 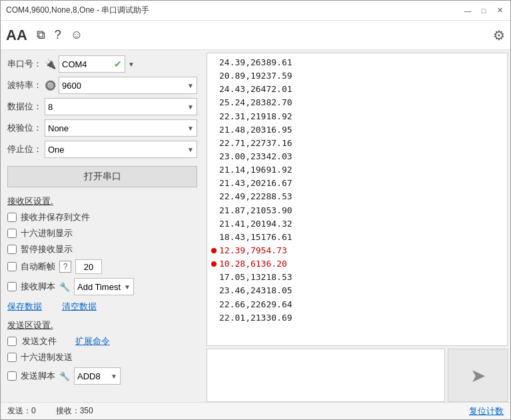 What do you see at coordinates (93, 341) in the screenshot?
I see `expand-cmd-link: 扩展命令` at bounding box center [93, 341].